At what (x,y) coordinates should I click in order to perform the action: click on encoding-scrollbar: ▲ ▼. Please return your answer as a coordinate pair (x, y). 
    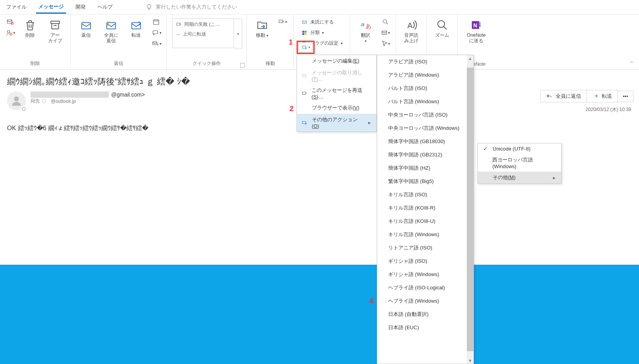
    Looking at the image, I should click on (470, 210).